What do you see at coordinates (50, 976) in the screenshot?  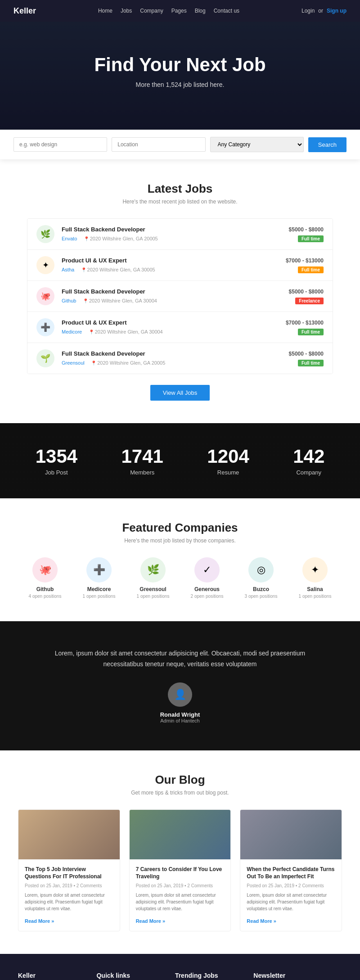 I see `footer-about: Keller Lorem ipsum dolor sit amet con se…` at bounding box center [50, 976].